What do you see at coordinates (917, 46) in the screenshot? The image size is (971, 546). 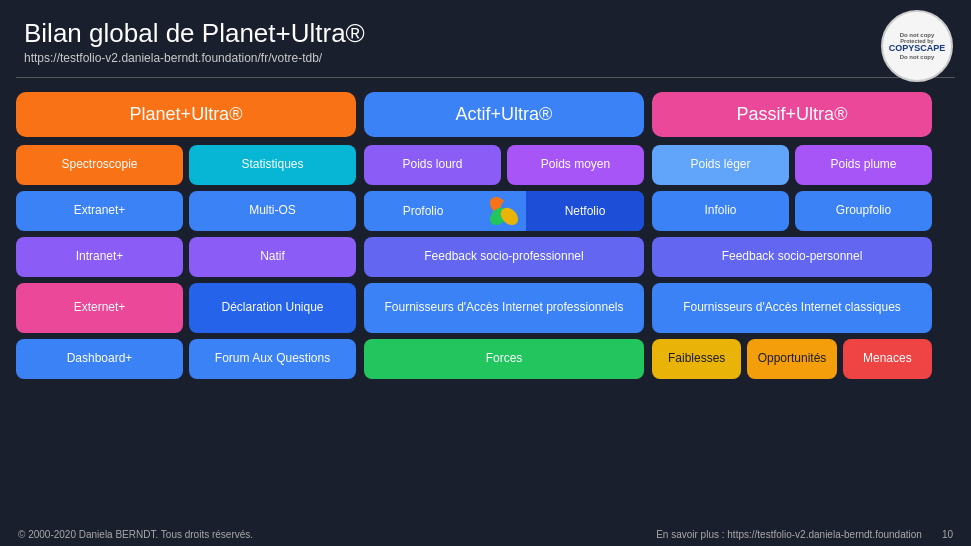 I see `copyscape-badge: Do not copy Protected by COPYSCAPE Do no…` at bounding box center [917, 46].